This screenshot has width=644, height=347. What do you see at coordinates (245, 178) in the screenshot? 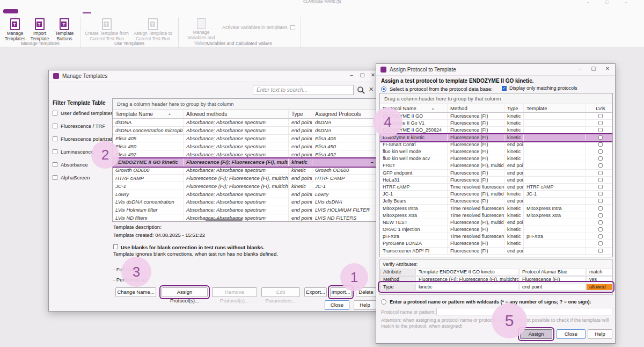
I see `template-row: ▸ HTRF cAMP Fluorescence (FI); Fluoresce…` at bounding box center [245, 178].